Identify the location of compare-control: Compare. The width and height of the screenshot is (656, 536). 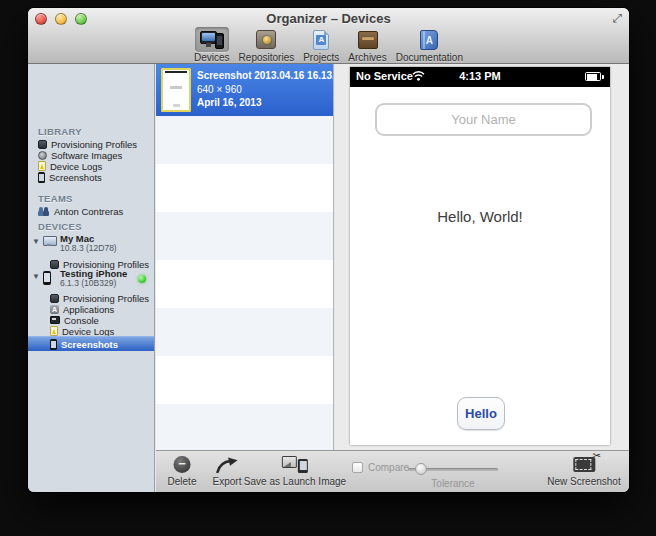
(380, 468).